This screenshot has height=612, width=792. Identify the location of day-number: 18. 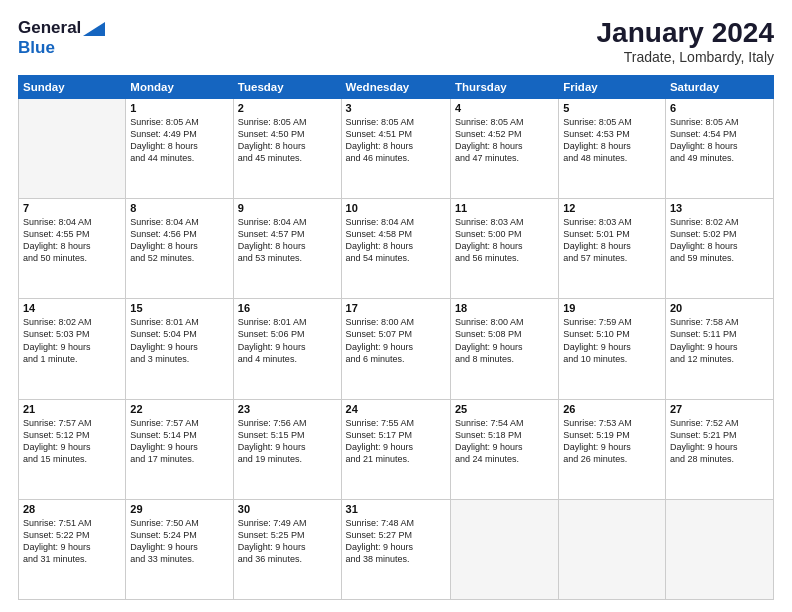
(504, 308).